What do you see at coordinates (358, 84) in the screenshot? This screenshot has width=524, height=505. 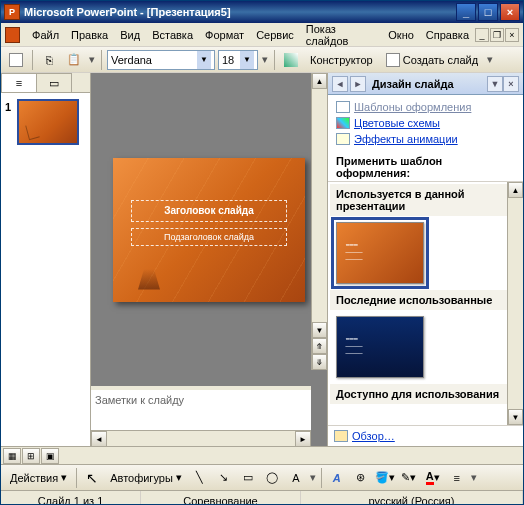 I see `task-forward-button: ►` at bounding box center [358, 84].